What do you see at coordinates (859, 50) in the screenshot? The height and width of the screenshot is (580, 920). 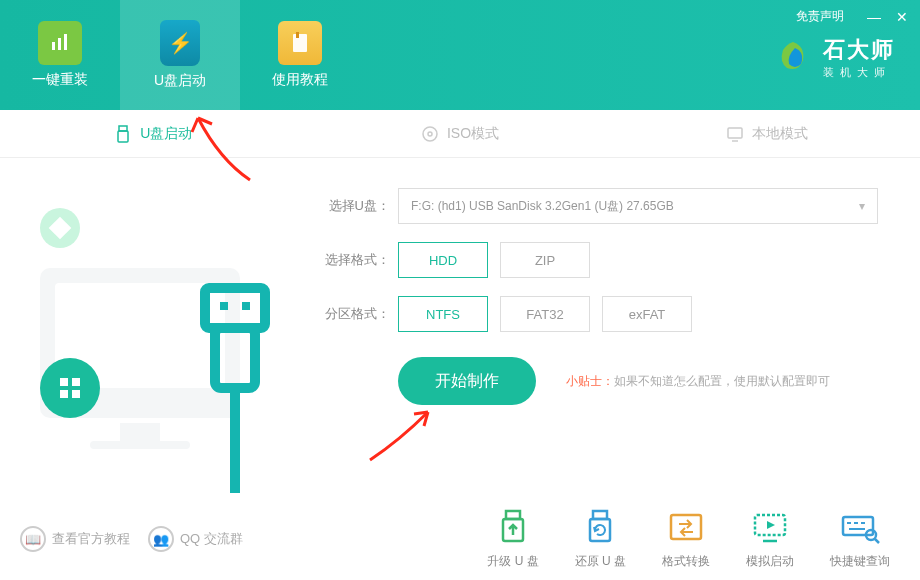 I see `brand-title: 石大师` at bounding box center [859, 50].